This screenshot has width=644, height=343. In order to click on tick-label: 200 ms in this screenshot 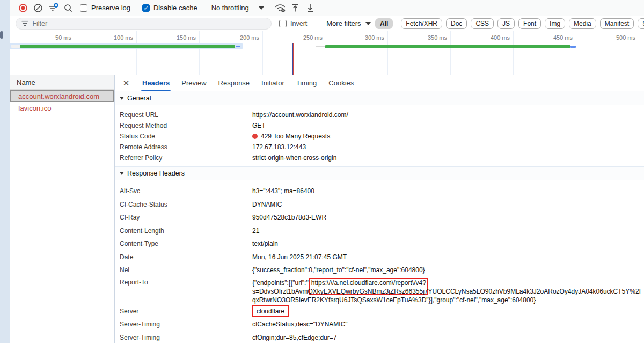, I will do `click(240, 38)`.